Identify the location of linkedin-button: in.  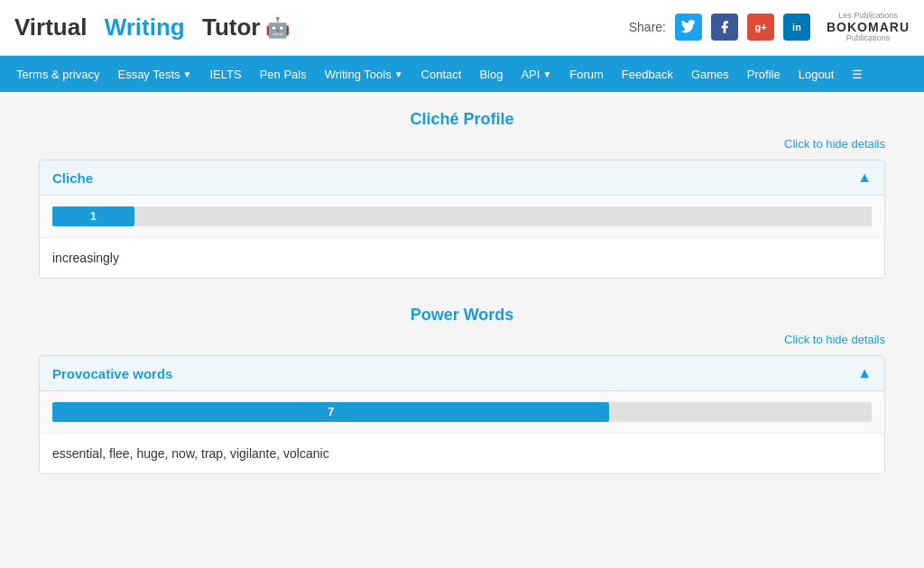
(797, 27).